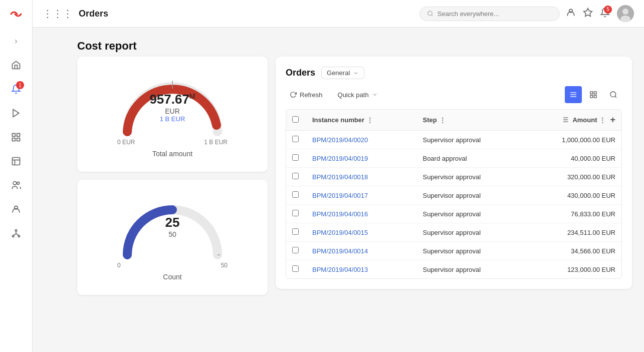 Image resolution: width=644 pixels, height=352 pixels. What do you see at coordinates (356, 73) in the screenshot?
I see `dropdown-chevron-icon` at bounding box center [356, 73].